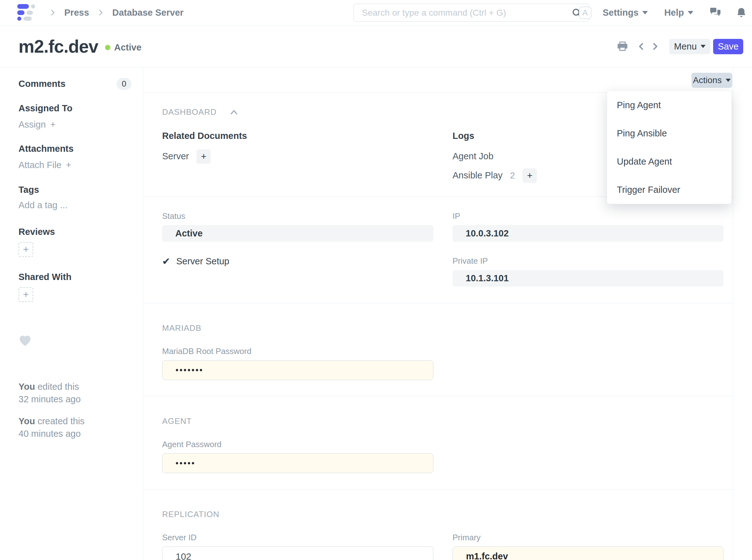 Image resolution: width=752 pixels, height=560 pixels. I want to click on page-header: m2.fc.dev Active Menu Save, so click(376, 47).